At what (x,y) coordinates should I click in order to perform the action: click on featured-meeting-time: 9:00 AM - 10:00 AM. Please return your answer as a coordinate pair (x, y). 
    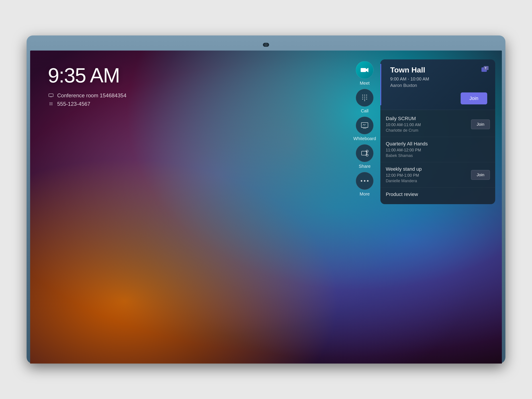
    Looking at the image, I should click on (438, 79).